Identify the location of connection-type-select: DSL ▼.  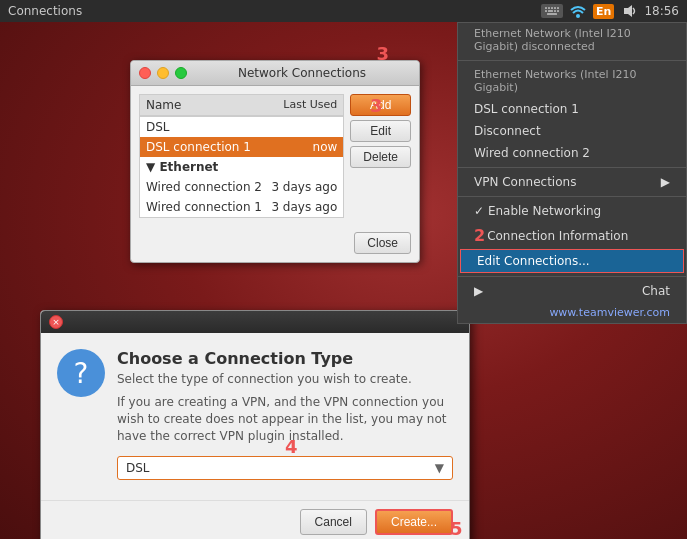
(285, 468).